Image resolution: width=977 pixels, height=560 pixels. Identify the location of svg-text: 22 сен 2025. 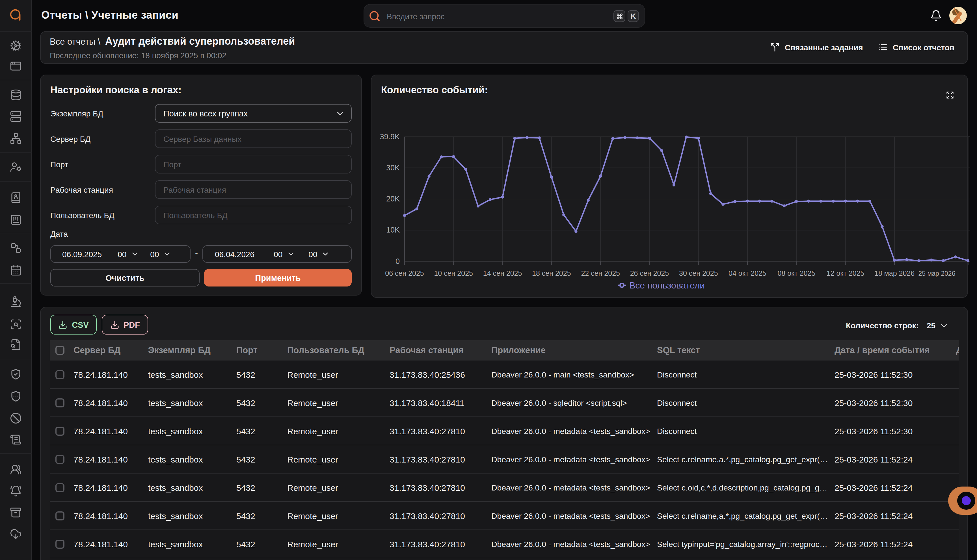
(600, 273).